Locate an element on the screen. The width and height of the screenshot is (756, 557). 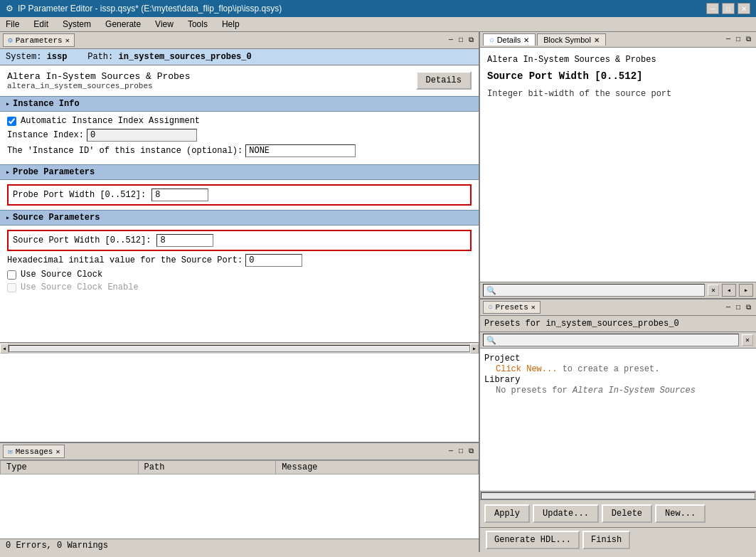
menu-system: System is located at coordinates (77, 24).